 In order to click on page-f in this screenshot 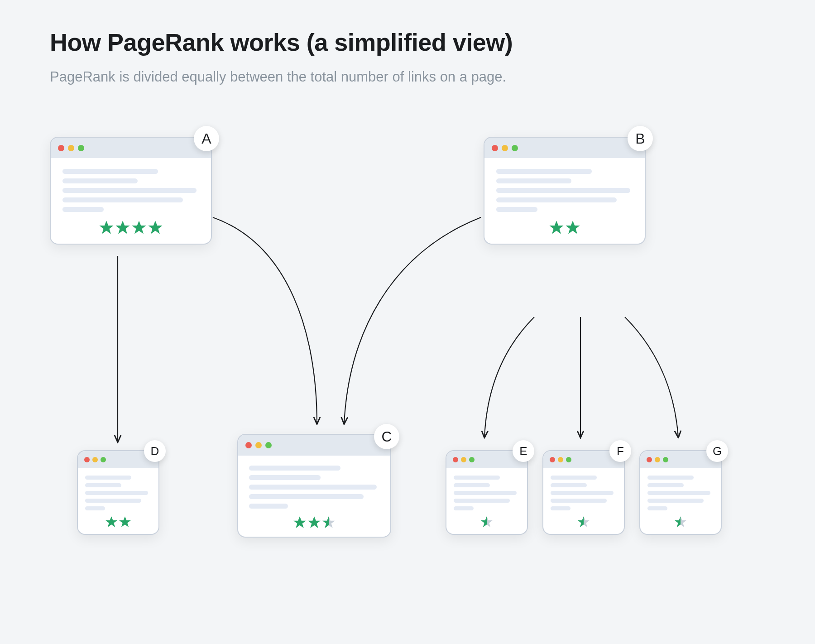, I will do `click(584, 493)`.